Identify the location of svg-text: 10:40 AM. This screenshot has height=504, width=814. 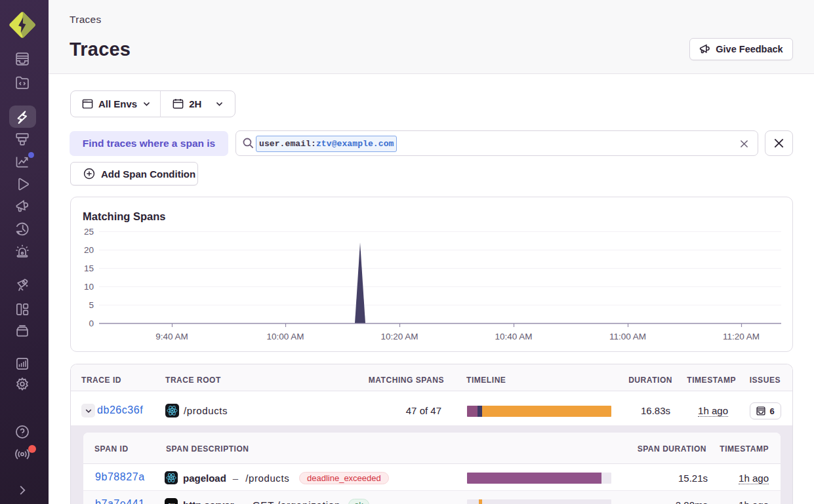
(513, 337).